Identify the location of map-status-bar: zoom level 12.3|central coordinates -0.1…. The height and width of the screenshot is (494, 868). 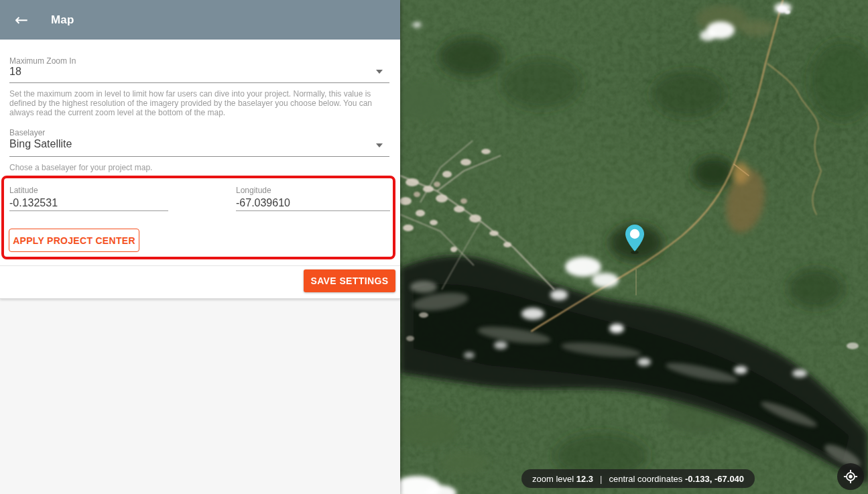
(638, 479).